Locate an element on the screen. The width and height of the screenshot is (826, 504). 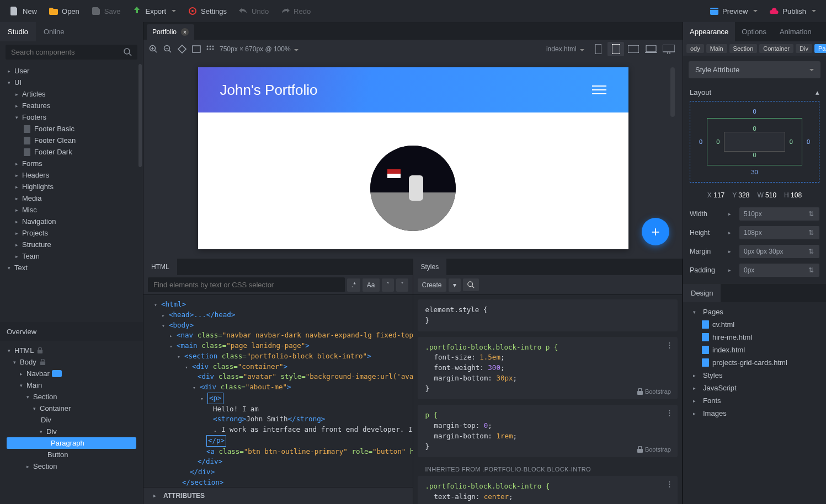
attributes-header: ▸ATTRIBUTES is located at coordinates (278, 495).